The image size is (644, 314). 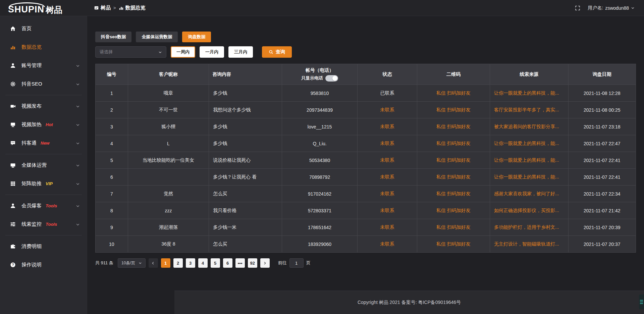 I want to click on page-button-2: 2, so click(x=178, y=263).